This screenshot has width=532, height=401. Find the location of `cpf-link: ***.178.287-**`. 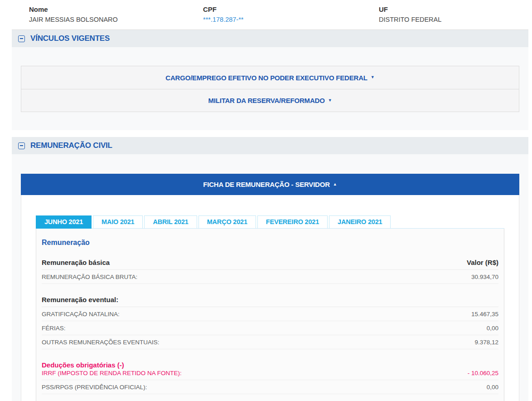

cpf-link: ***.178.287-** is located at coordinates (223, 20).